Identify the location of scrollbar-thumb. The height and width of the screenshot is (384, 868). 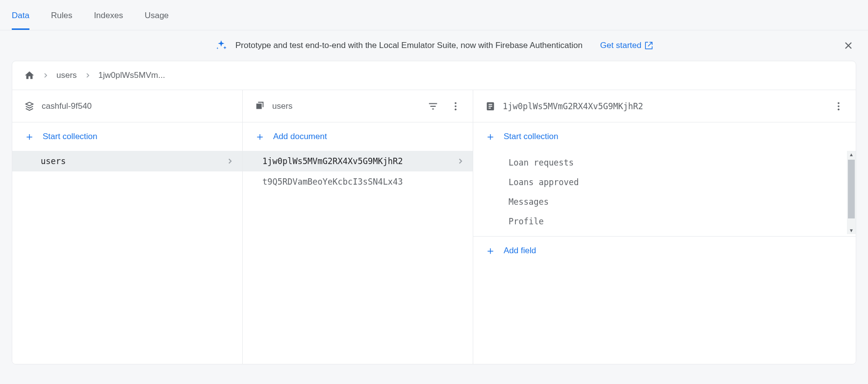
(851, 189).